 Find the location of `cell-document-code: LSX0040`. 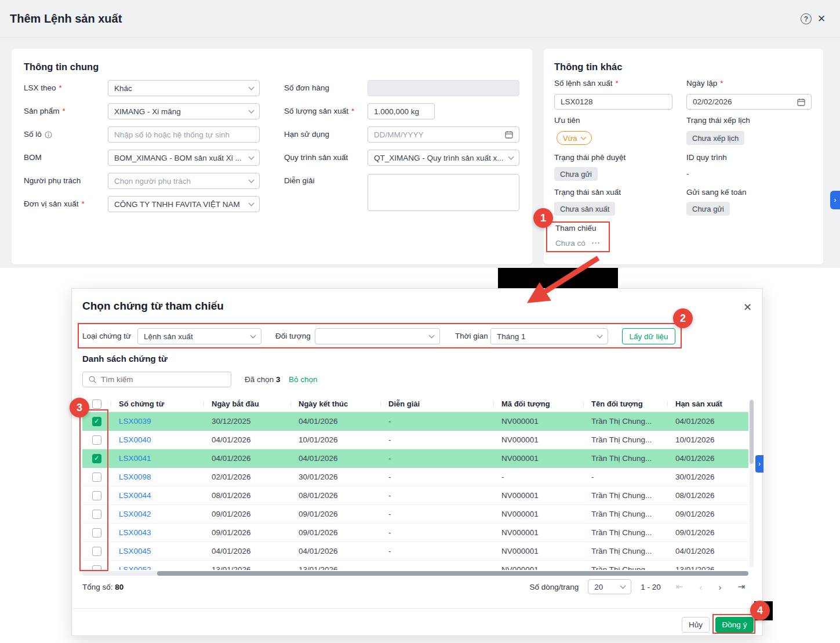

cell-document-code: LSX0040 is located at coordinates (157, 439).